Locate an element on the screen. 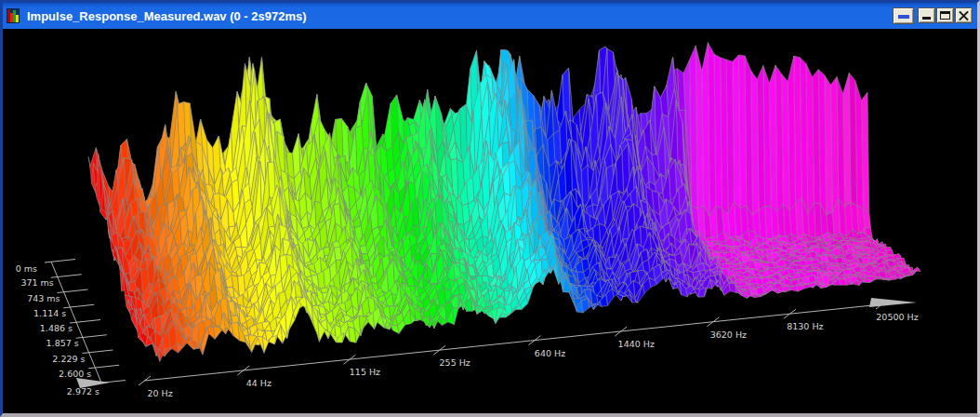 The width and height of the screenshot is (980, 417). time-tick-label: 1.857 s is located at coordinates (63, 343).